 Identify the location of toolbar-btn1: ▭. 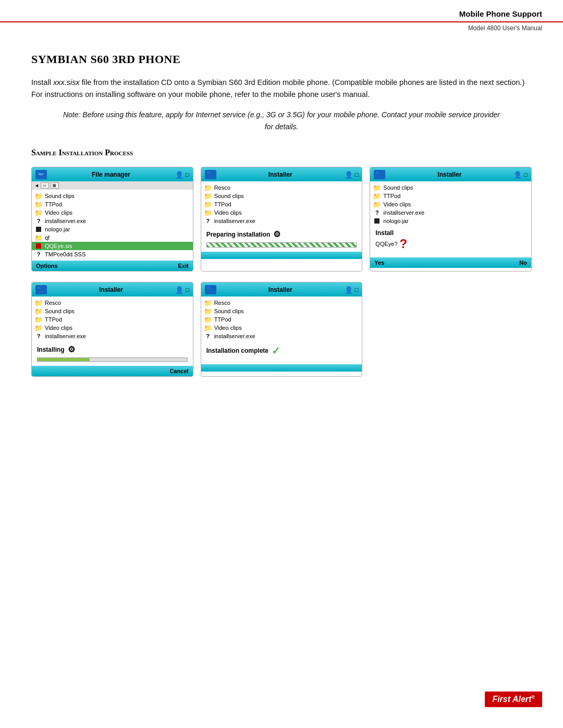
(45, 186).